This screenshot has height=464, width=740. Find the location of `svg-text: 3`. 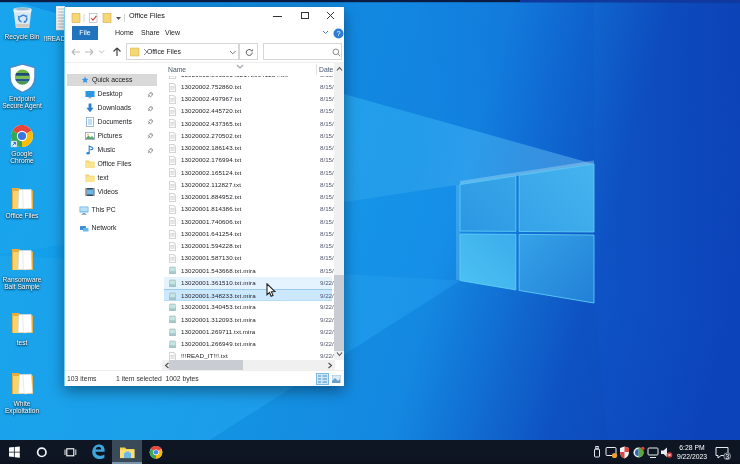

svg-text: 3 is located at coordinates (727, 456).